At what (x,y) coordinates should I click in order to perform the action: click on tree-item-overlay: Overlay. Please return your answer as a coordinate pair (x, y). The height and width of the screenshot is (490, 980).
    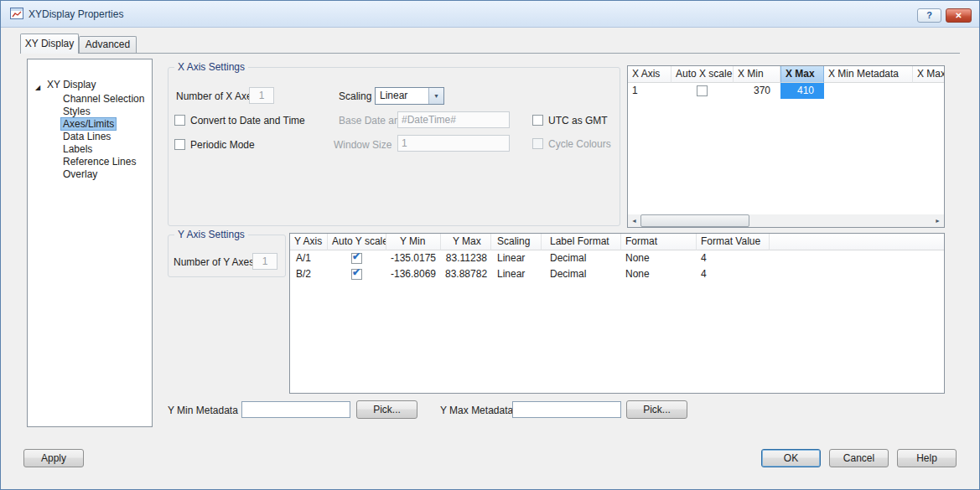
    Looking at the image, I should click on (80, 174).